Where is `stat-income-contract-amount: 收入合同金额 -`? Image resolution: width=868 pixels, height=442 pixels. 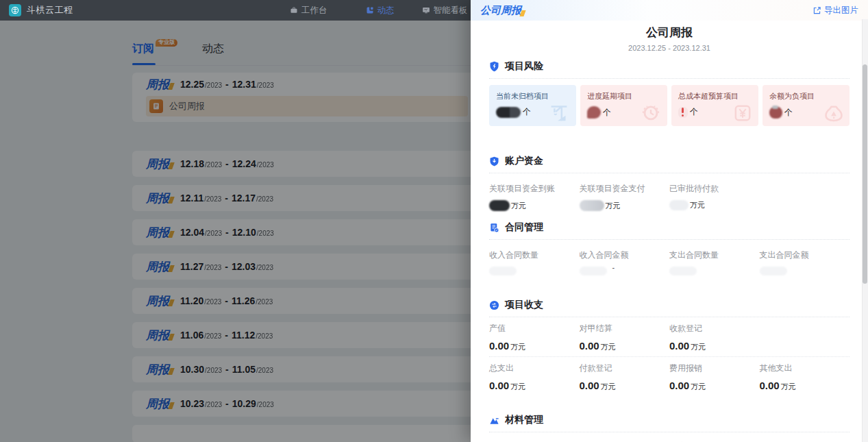 stat-income-contract-amount: 收入合同金额 - is located at coordinates (625, 262).